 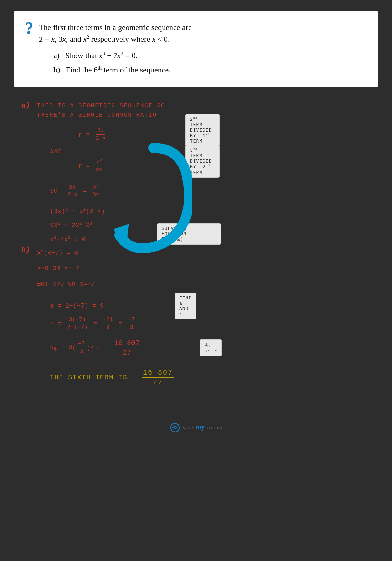 I want to click on sub-questions: a) Show that x3 + 7x2 = 0. b) Find the 6…, so click(x=208, y=63).